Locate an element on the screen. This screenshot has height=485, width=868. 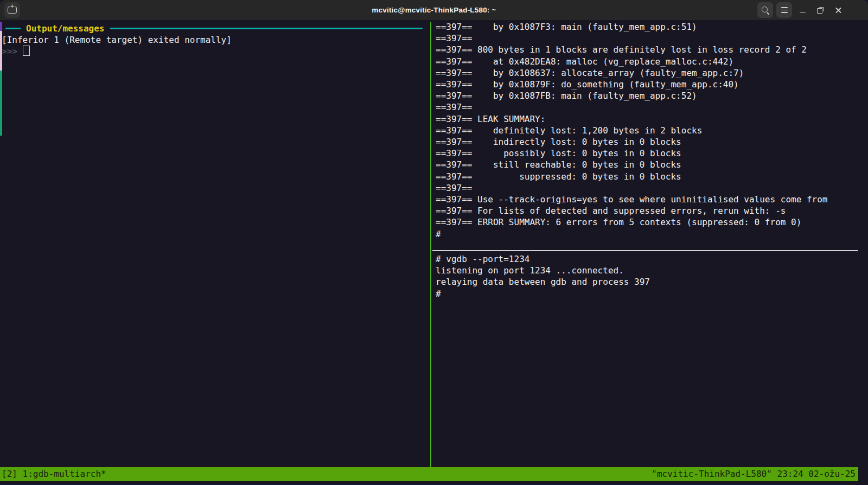
tmux-session-window-label: [2] 1:gdb-multiarch* is located at coordinates (53, 474).